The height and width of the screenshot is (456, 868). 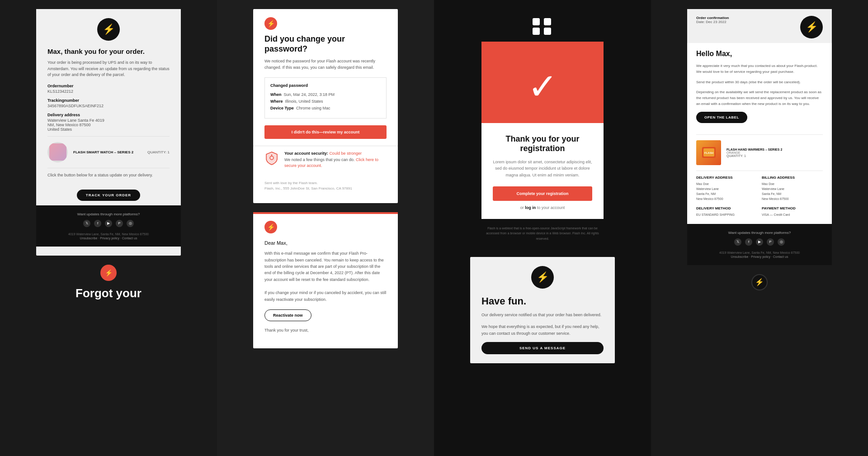 I want to click on password-subtitle: We noticed the password for your Flash a…, so click(x=326, y=64).